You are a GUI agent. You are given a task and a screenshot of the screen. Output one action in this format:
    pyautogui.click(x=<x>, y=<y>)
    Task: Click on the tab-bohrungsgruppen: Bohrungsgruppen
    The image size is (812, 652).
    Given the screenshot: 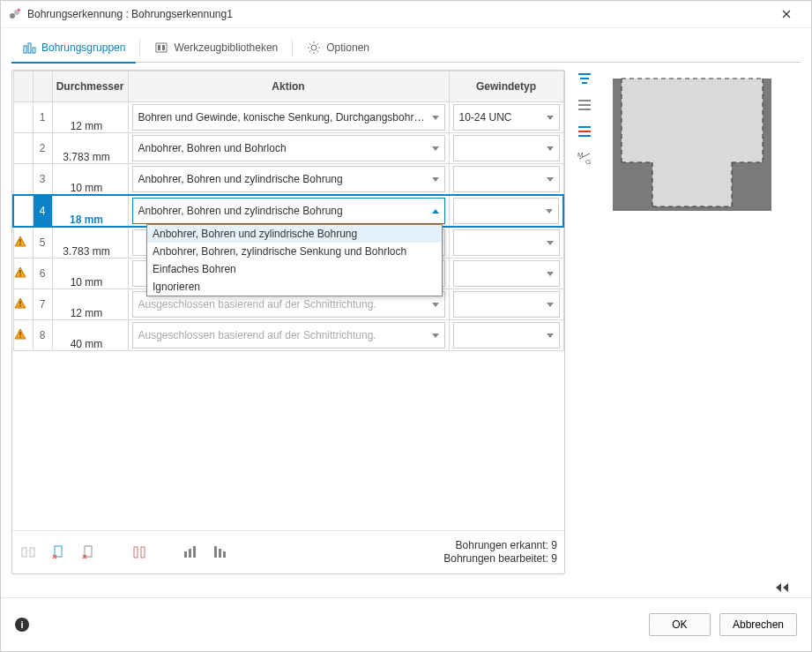 What is the action you would take?
    pyautogui.click(x=74, y=49)
    